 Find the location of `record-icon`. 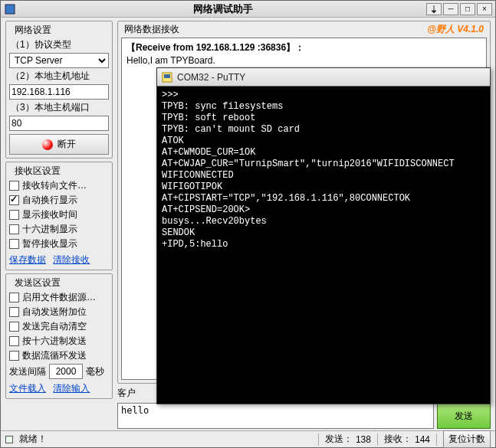

record-icon is located at coordinates (48, 145).